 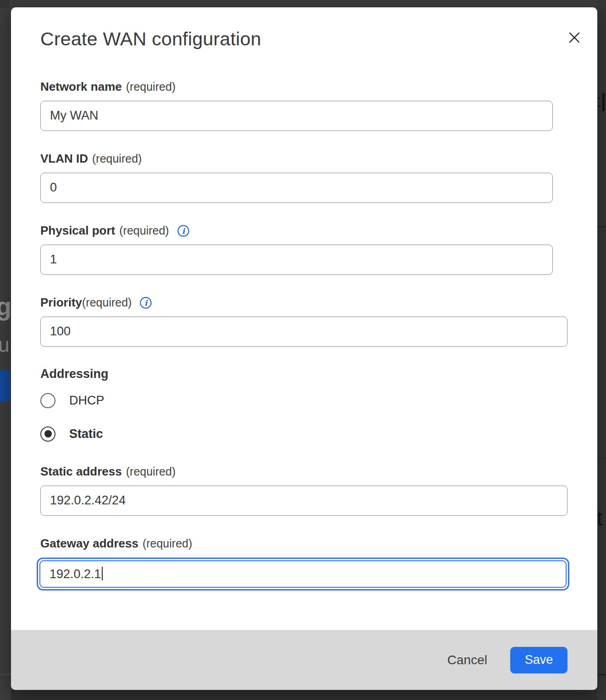 What do you see at coordinates (297, 116) in the screenshot?
I see `network-name-input: My WAN` at bounding box center [297, 116].